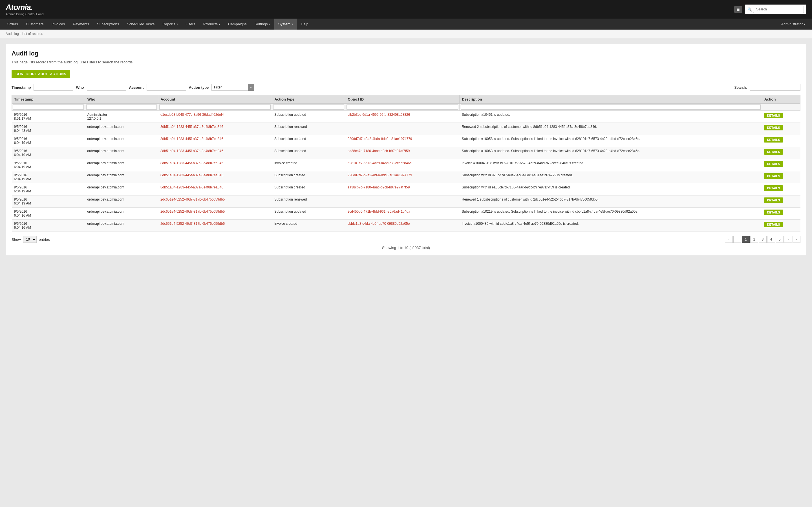 Image resolution: width=812 pixels, height=507 pixels. I want to click on filter-who-cell, so click(121, 107).